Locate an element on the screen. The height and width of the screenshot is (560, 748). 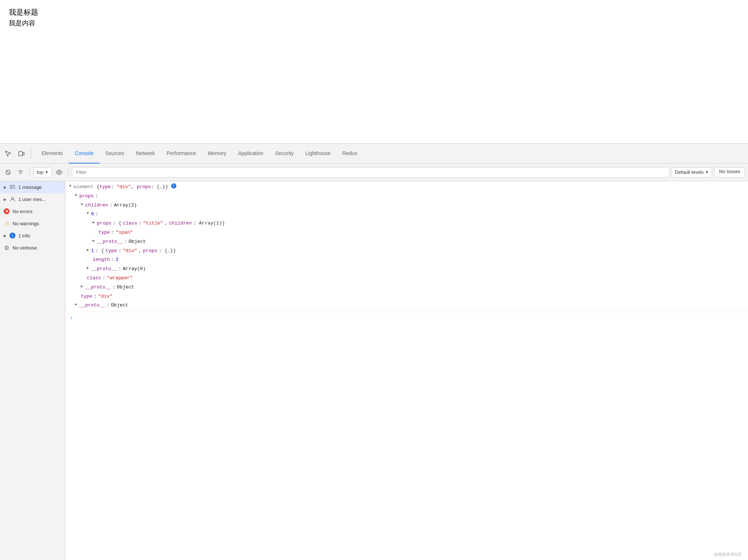
info-icon: i is located at coordinates (12, 236).